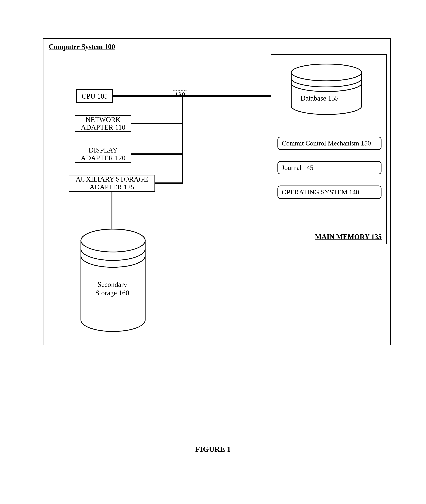 The height and width of the screenshot is (504, 426). Describe the element at coordinates (213, 449) in the screenshot. I see `figure-caption: FIGURE 1` at that location.